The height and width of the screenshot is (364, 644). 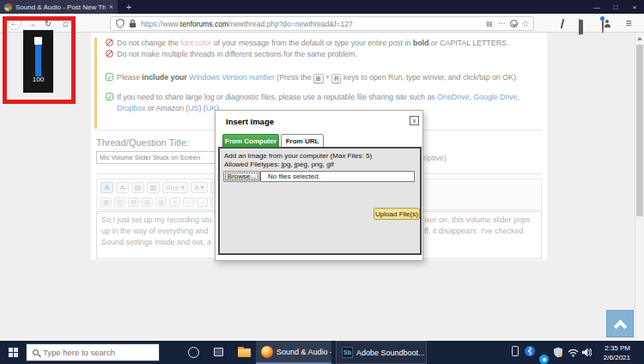 What do you see at coordinates (620, 324) in the screenshot?
I see `back-to-top-button` at bounding box center [620, 324].